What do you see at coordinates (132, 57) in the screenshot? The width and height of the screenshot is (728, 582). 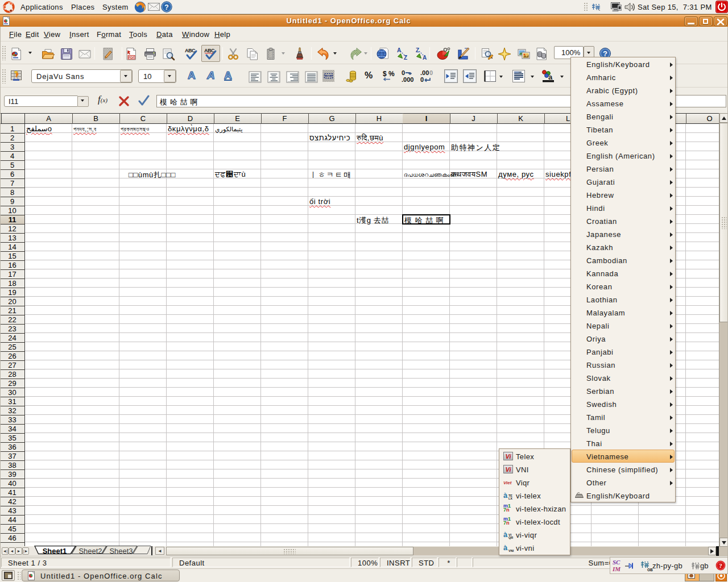 I see `svg-text: PDF` at bounding box center [132, 57].